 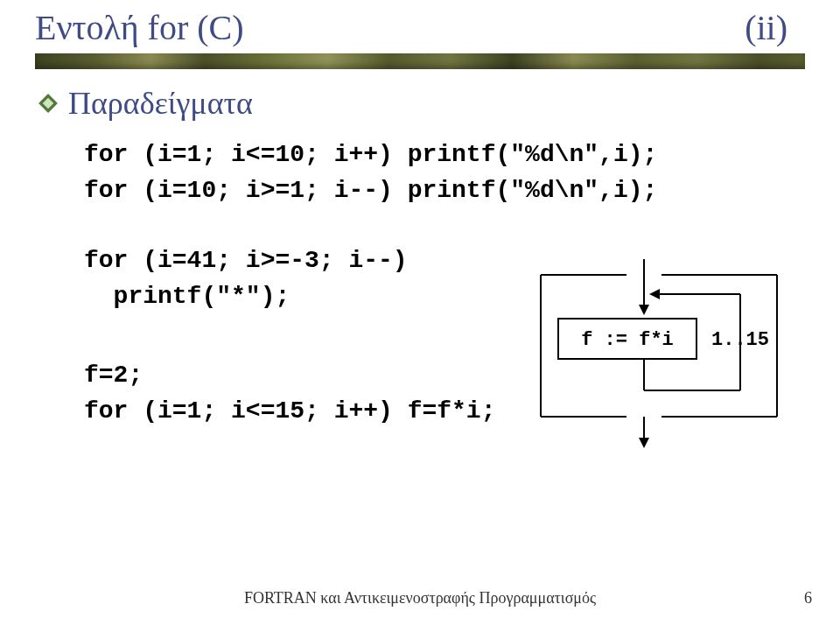 I want to click on title-divider, so click(x=420, y=61).